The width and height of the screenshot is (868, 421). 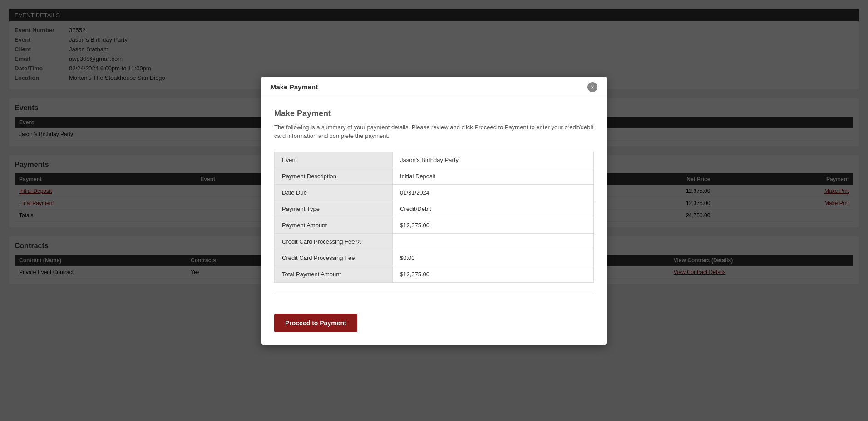 I want to click on modal-close-button: ×, so click(x=592, y=87).